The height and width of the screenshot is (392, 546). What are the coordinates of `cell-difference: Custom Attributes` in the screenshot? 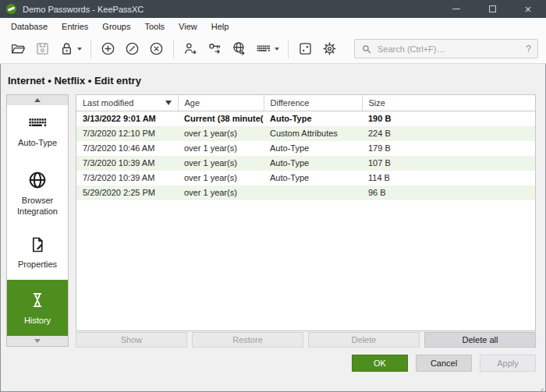 It's located at (313, 134).